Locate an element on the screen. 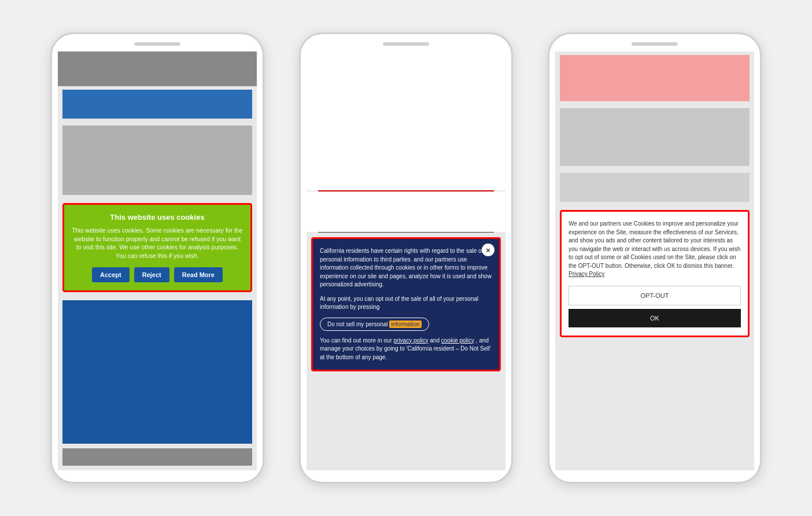 This screenshot has width=812, height=516. highlight-information: information is located at coordinates (405, 324).